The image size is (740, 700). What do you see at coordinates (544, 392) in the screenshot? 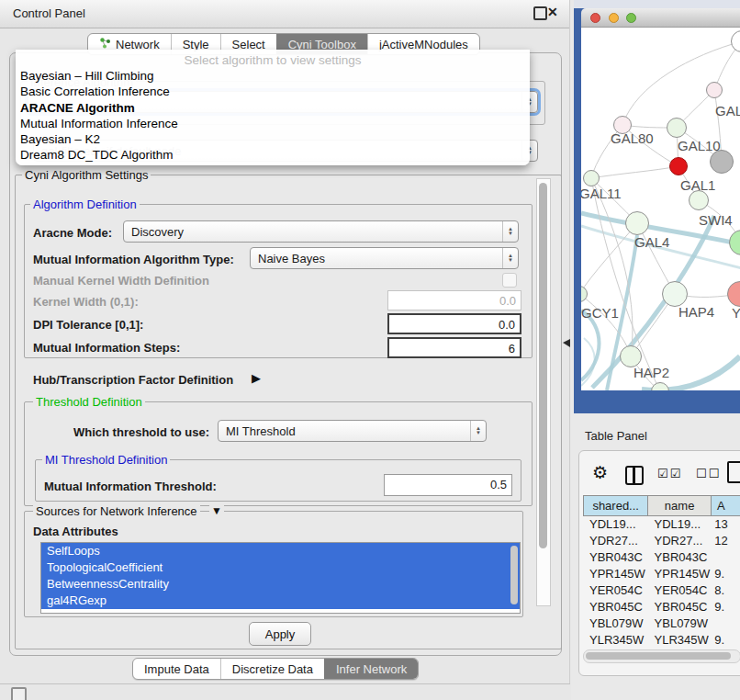
I see `settings-scrollbar` at bounding box center [544, 392].